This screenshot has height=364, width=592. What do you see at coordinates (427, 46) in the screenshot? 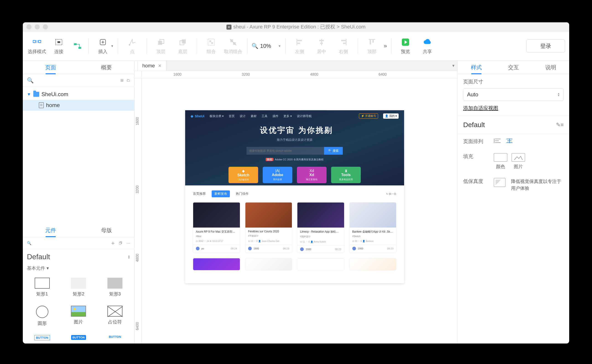
I see `tool-share: 共享` at bounding box center [427, 46].